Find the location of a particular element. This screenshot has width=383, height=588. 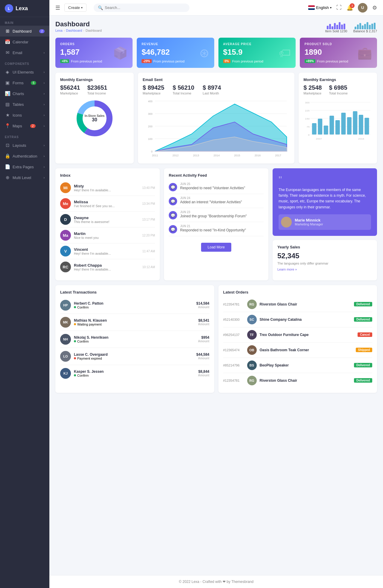

author-name: Marie Minnick is located at coordinates (309, 220).